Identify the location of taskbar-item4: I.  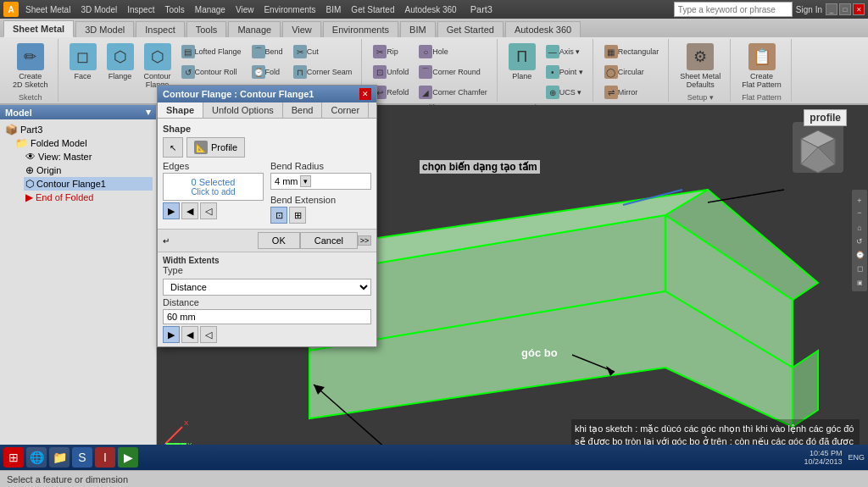
(105, 457).